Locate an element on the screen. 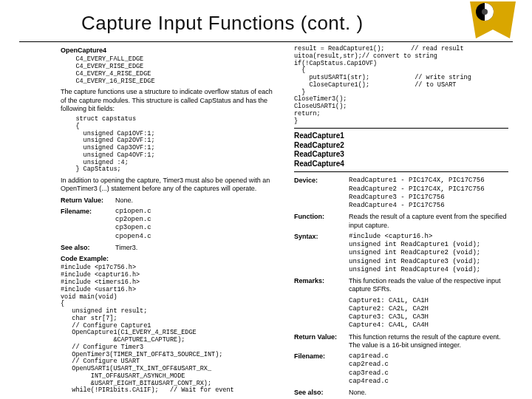 This screenshot has width=532, height=399. filename-list-r: cap1read.c cap2read.c cap3read.c cap4rea… is located at coordinates (429, 369).